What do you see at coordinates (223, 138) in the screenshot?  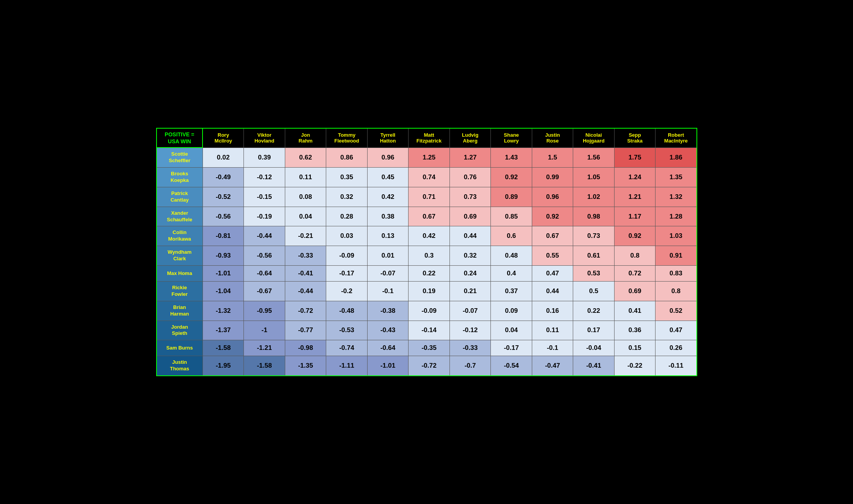 I see `col-header-rory: RoryMcIlroy` at bounding box center [223, 138].